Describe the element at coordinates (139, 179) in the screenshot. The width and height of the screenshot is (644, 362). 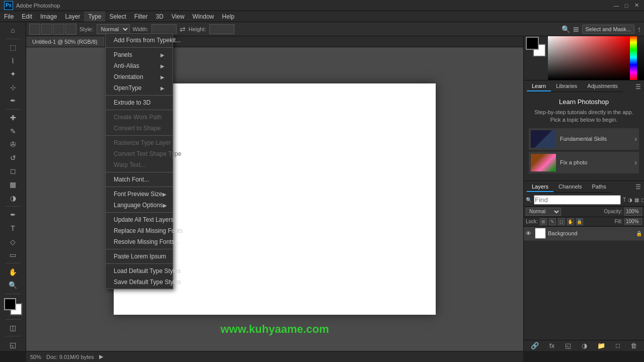
I see `menu-match-font: Match Font...` at that location.